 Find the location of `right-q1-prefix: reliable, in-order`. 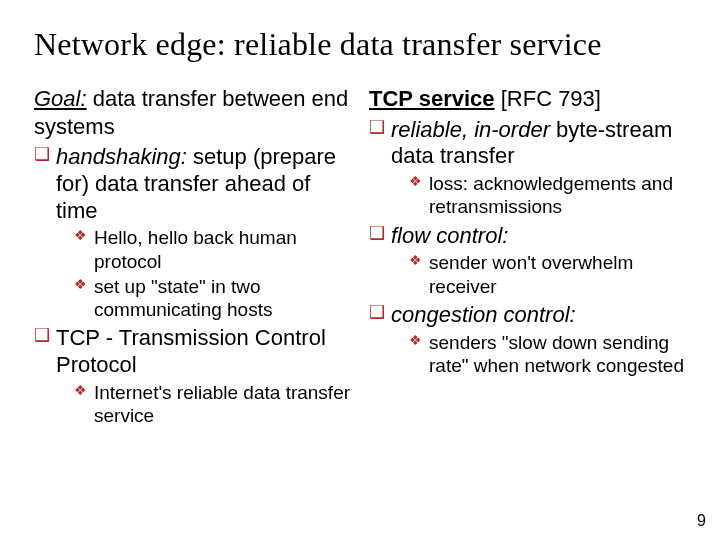

right-q1-prefix: reliable, in-order is located at coordinates (470, 130).